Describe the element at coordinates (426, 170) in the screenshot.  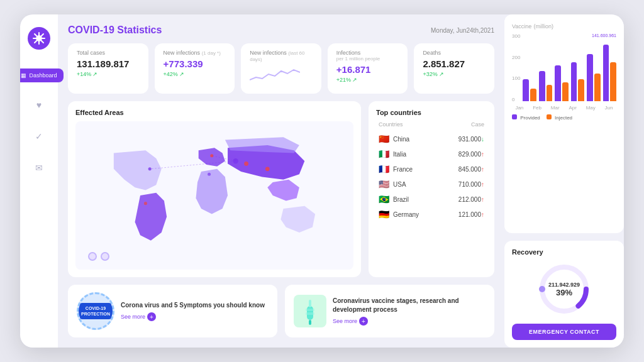
I see `country-name-france: France` at that location.